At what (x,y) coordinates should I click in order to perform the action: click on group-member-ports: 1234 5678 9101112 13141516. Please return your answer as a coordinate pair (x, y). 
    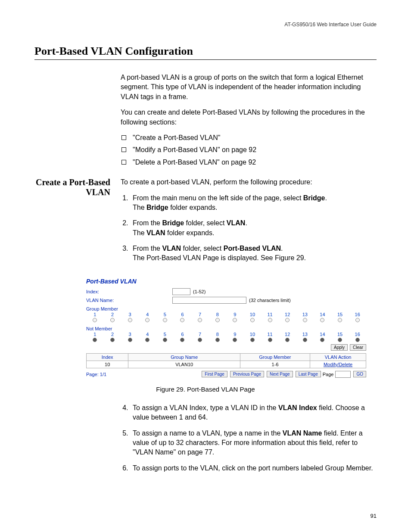
    Looking at the image, I should click on (226, 317).